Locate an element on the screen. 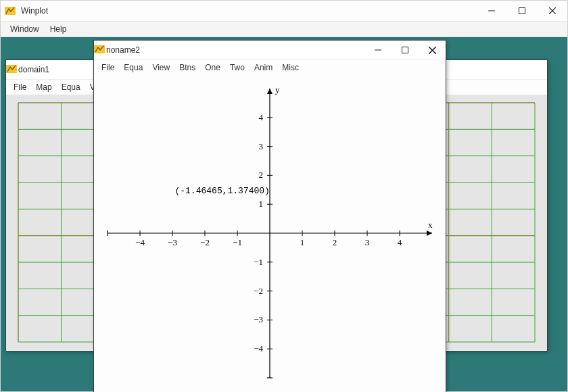 The height and width of the screenshot is (392, 568). plot-menu-view: View is located at coordinates (161, 68).